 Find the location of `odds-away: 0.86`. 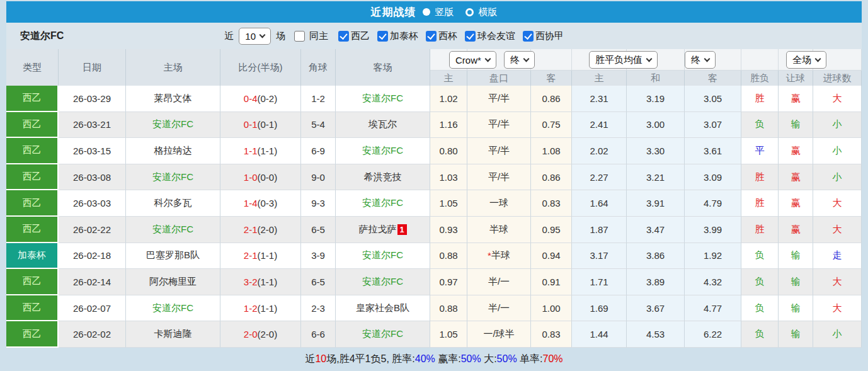

odds-away: 0.86 is located at coordinates (552, 99).